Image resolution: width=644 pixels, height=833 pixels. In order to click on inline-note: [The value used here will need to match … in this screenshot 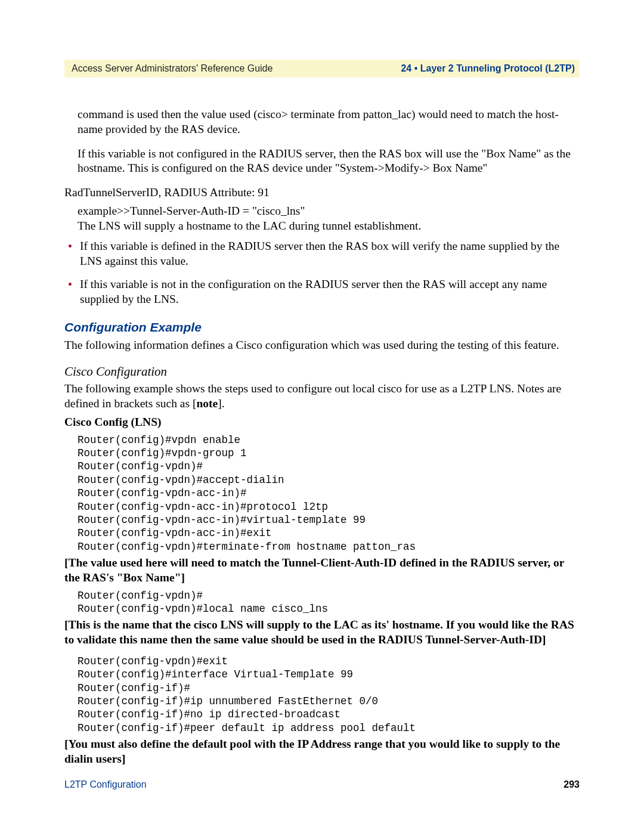, I will do `click(322, 571)`.